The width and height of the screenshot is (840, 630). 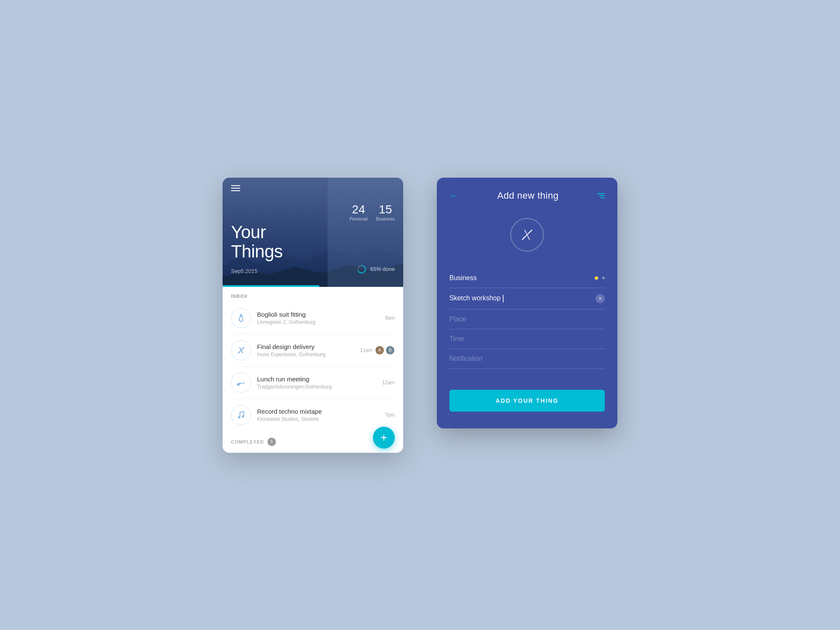 What do you see at coordinates (527, 359) in the screenshot?
I see `form-notification-field: Notification` at bounding box center [527, 359].